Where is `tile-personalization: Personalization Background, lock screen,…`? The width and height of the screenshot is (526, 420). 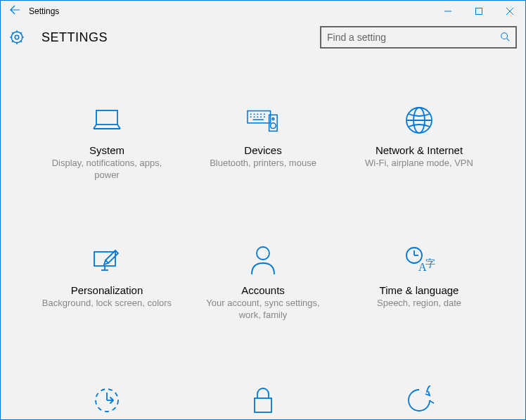 tile-personalization: Personalization Background, lock screen,… is located at coordinates (107, 283).